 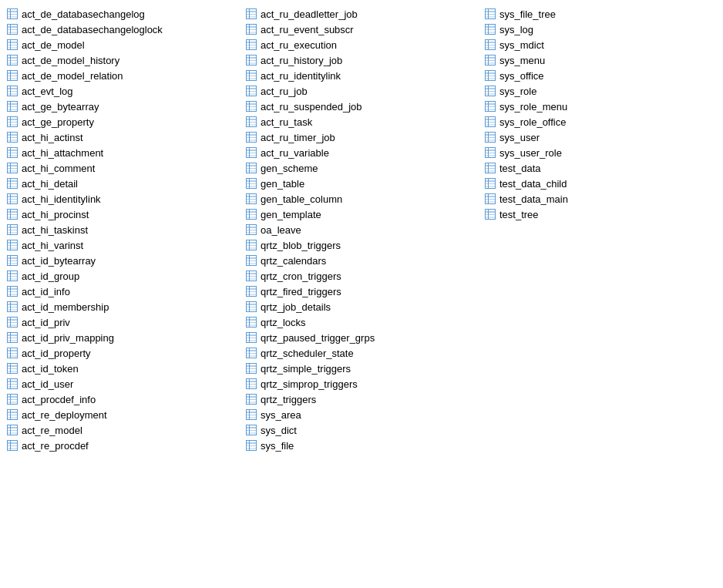 I want to click on table-item: test_data, so click(x=600, y=168).